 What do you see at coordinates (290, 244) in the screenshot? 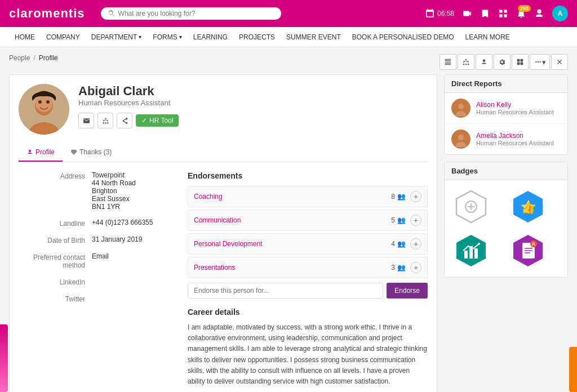
I see `endorsement-personal-dev-name: Personal Development` at bounding box center [290, 244].